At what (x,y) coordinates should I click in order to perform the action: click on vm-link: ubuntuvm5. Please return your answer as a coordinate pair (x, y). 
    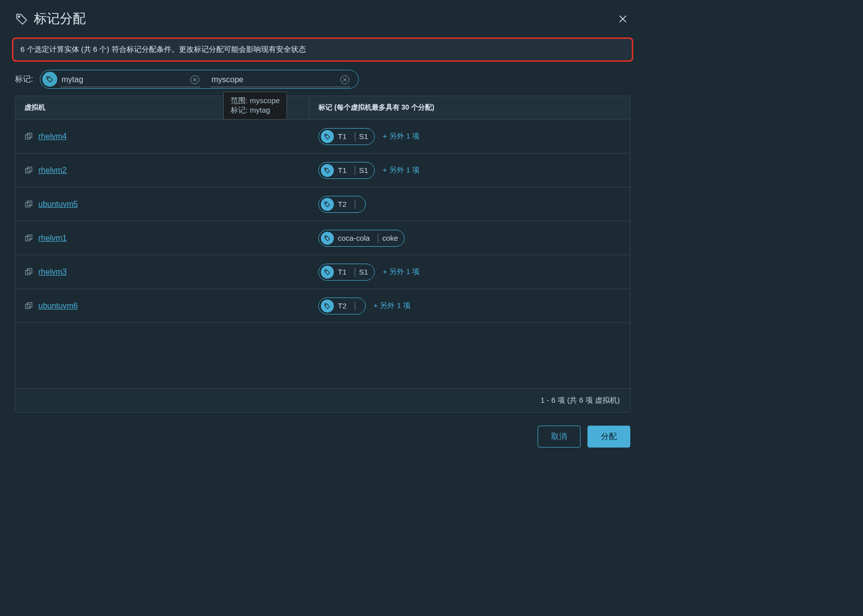
    Looking at the image, I should click on (58, 204).